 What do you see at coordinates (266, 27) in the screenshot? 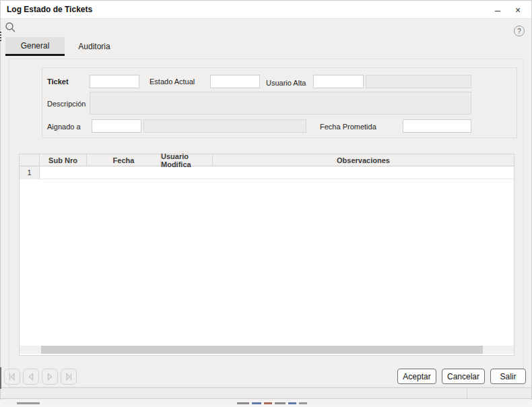
I see `toolbar: ?` at bounding box center [266, 27].